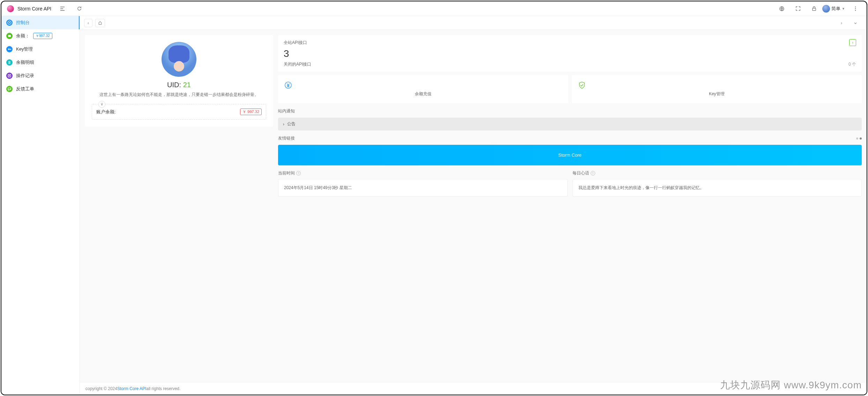 The image size is (868, 396). What do you see at coordinates (841, 23) in the screenshot?
I see `tab-forward-button: ›` at bounding box center [841, 23].